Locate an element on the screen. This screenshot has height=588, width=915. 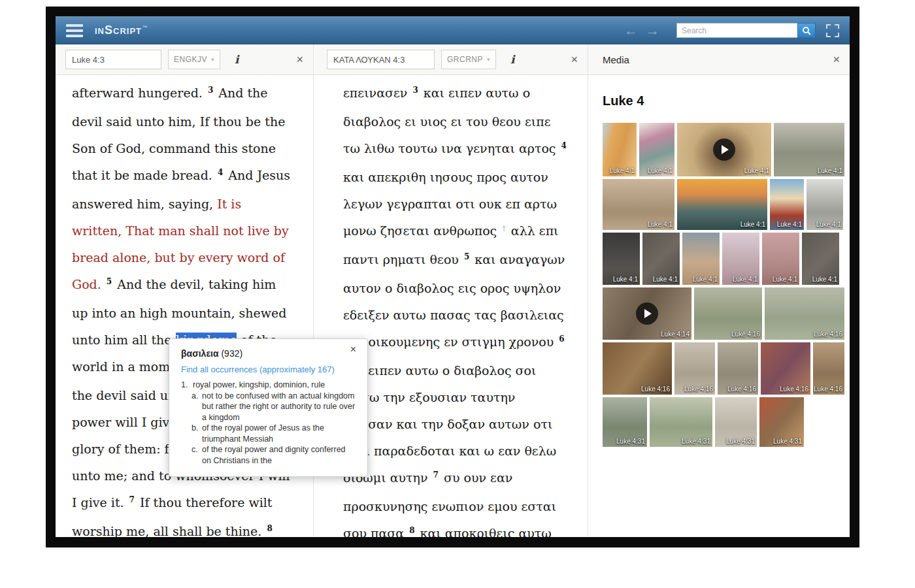
verse-gr-line: εδειξεν αυτω πασας τας βασιλειας is located at coordinates (465, 315).